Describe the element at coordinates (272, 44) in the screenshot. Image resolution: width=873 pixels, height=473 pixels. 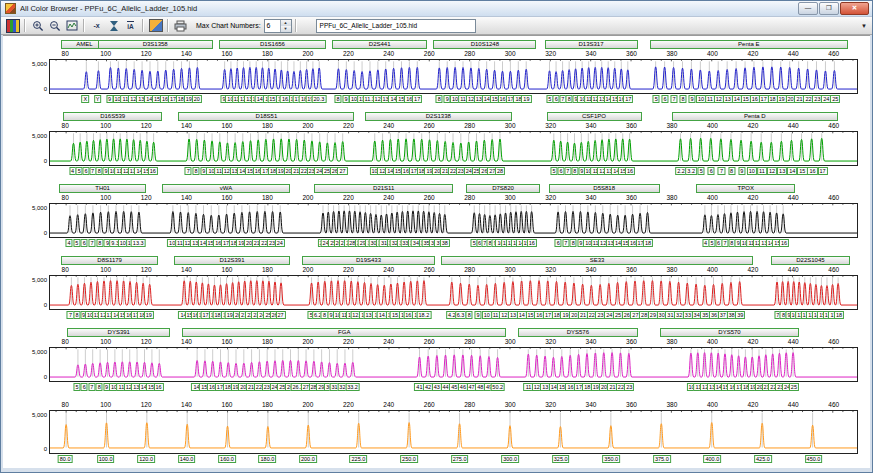
I see `marker-header-d1s1656: D1S1656` at that location.